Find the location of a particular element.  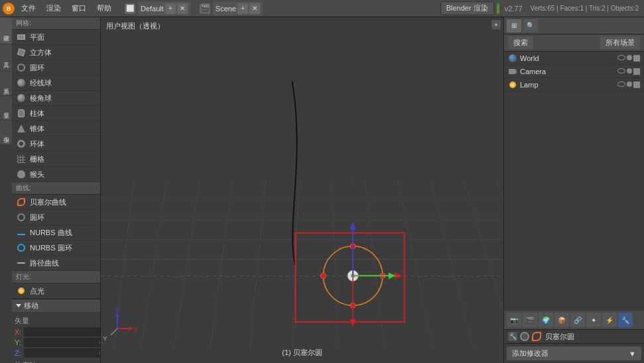

sidebar-item-monkey: 猴头 is located at coordinates (56, 175).